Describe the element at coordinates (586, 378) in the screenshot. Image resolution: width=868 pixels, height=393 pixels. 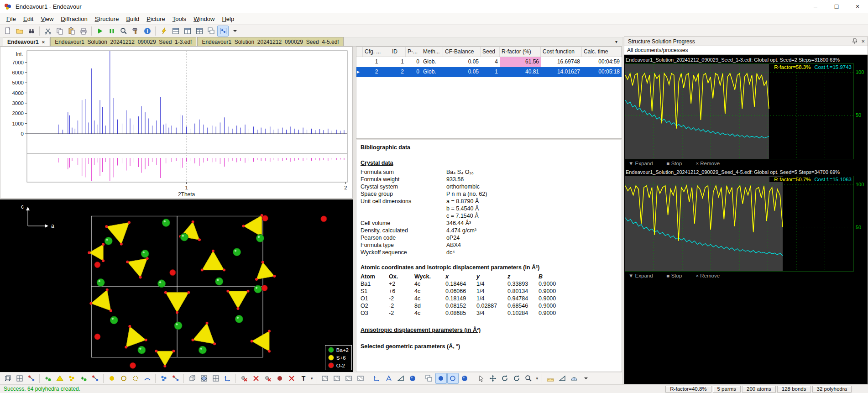
I see `measure-dropdown-icon` at that location.